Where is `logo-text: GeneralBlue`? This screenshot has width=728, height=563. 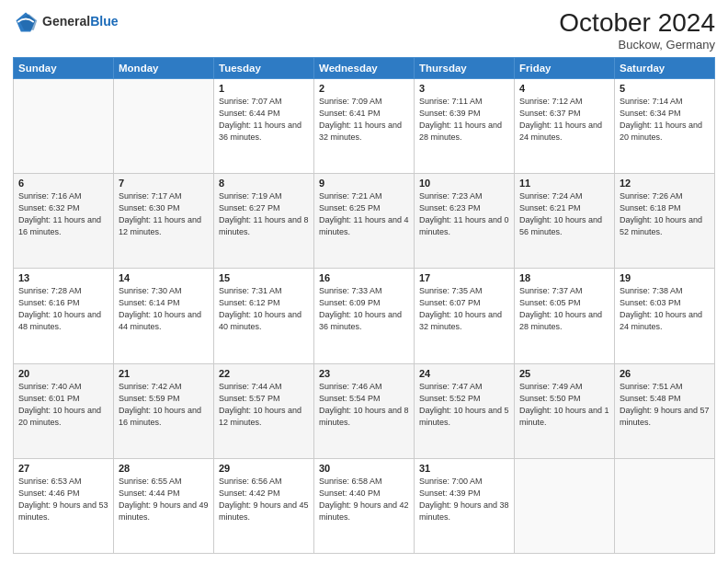 logo-text: GeneralBlue is located at coordinates (80, 22).